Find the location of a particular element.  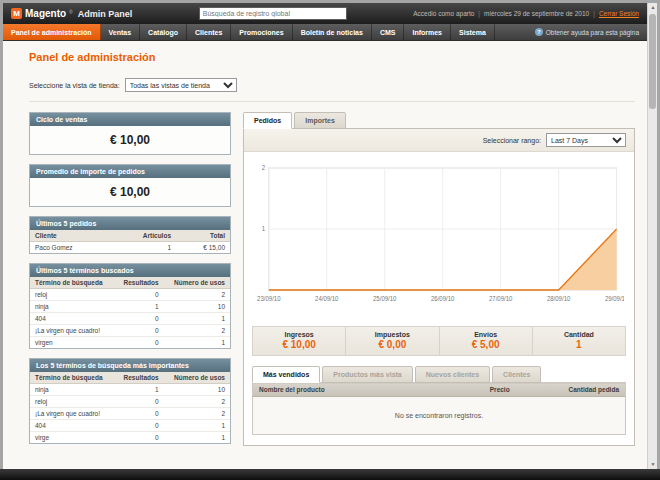

last-search-row: ¡La virgen que cuadro!02 is located at coordinates (130, 331).